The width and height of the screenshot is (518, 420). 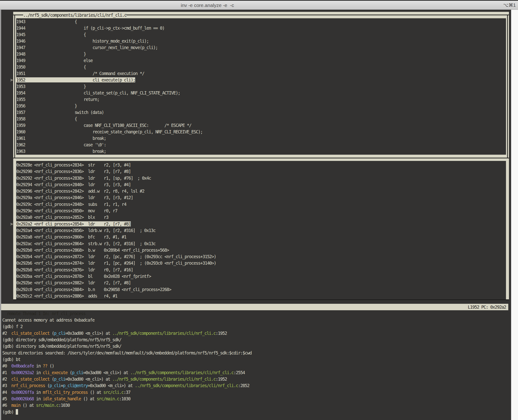 What do you see at coordinates (261, 283) in the screenshot?
I see `disassembly-line: 0x292be <nrf_cli_process+2882> ldr r2, […` at bounding box center [261, 283].